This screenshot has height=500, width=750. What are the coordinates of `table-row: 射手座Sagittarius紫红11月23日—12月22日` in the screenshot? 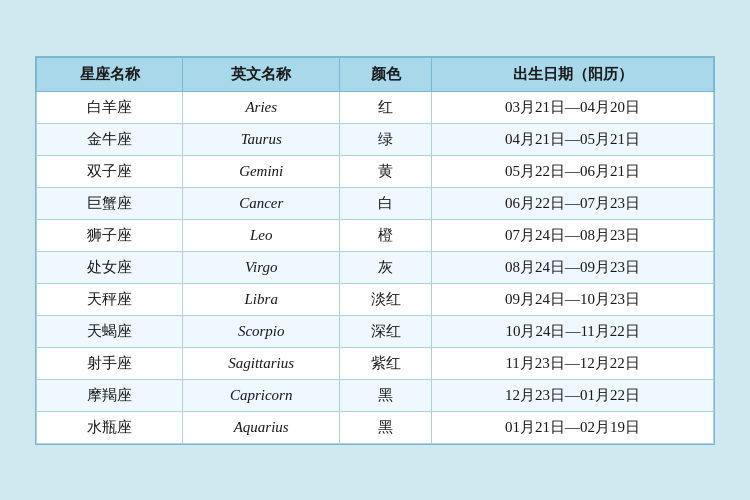 It's located at (376, 363).